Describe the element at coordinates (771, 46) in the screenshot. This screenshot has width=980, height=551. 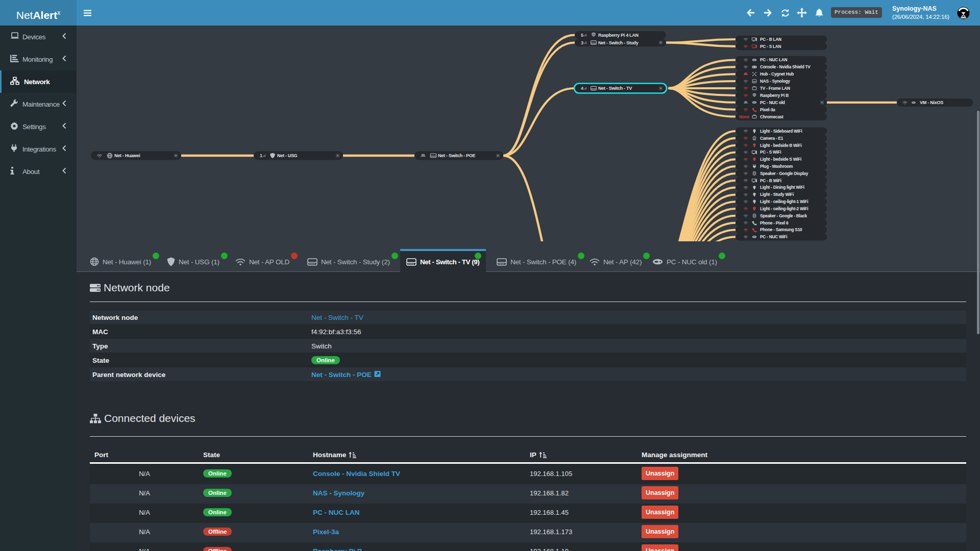
I see `svg-text: PC - S LAN` at that location.